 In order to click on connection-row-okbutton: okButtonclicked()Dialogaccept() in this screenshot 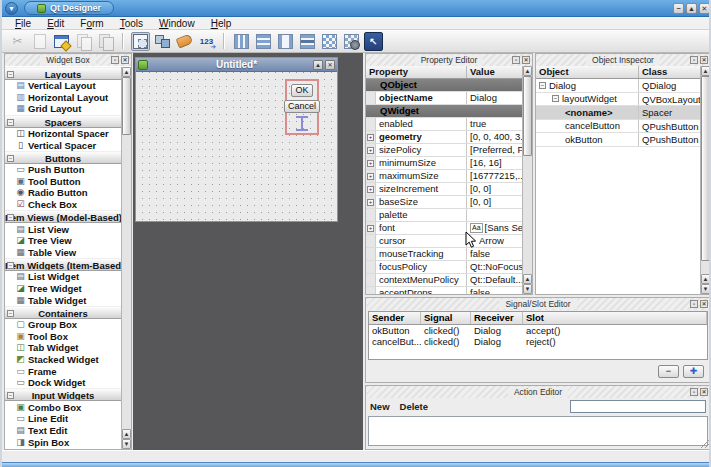, I will do `click(538, 330)`.